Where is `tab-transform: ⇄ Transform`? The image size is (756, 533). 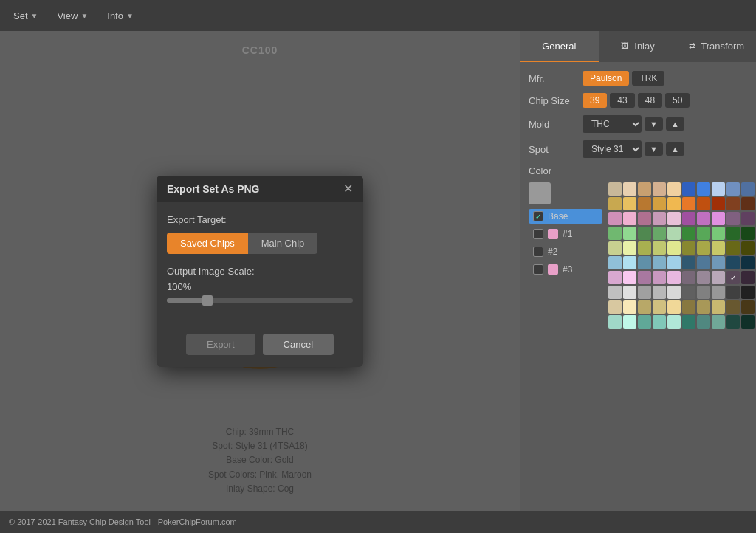 tab-transform: ⇄ Transform is located at coordinates (716, 47).